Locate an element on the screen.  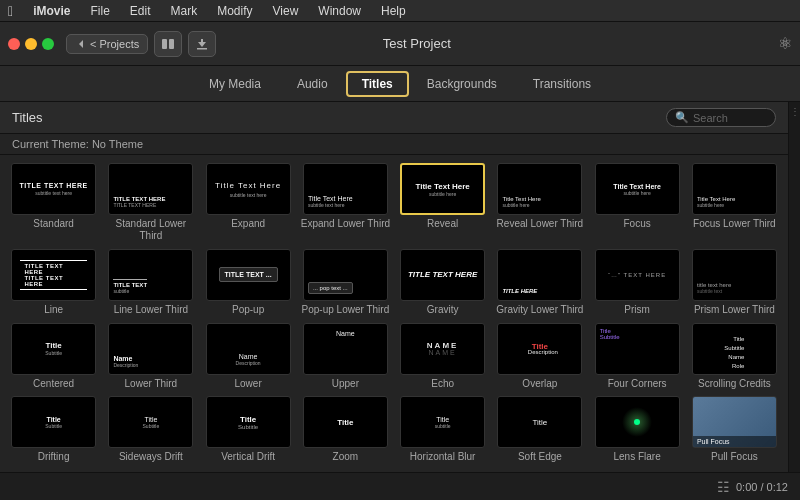
title-item-reveal: Title Text Here subtitle here Reveal is located at coordinates (442, 203).